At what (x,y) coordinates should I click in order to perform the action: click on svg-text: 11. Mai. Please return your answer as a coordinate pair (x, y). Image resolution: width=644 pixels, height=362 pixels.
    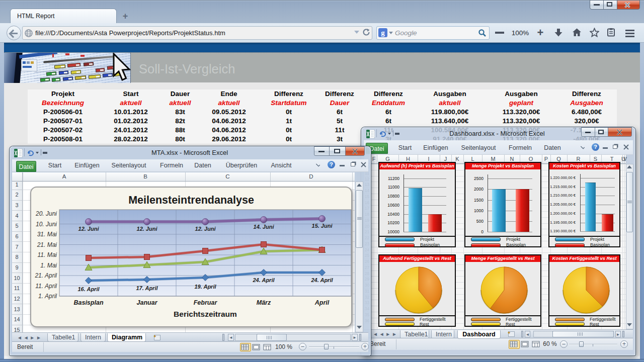
    Looking at the image, I should click on (47, 255).